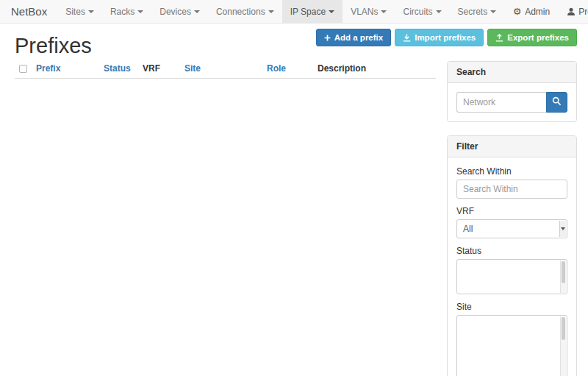 The image size is (588, 376). I want to click on table-header-row: Prefix Status VRF Site Role Description, so click(225, 70).